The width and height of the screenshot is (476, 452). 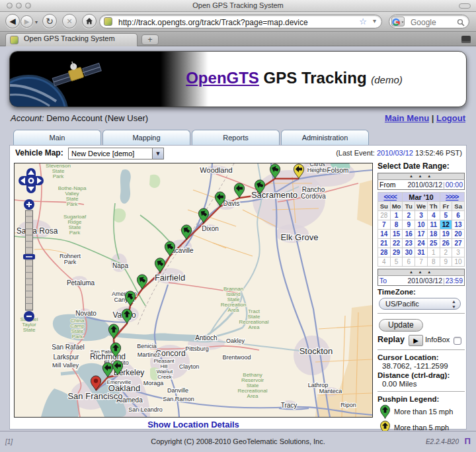 What do you see at coordinates (435, 281) in the screenshot?
I see `to-value: 2010/03/12|23:59` at bounding box center [435, 281].